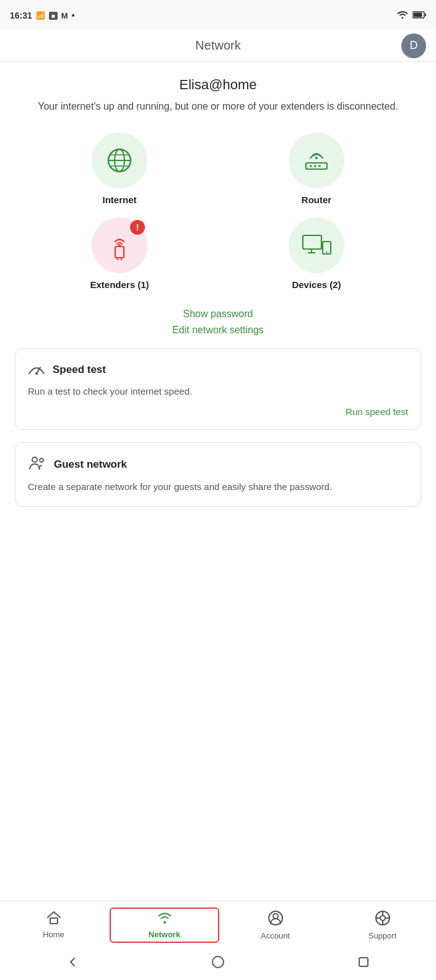 Image resolution: width=436 pixels, height=980 pixels. What do you see at coordinates (419, 15) in the screenshot?
I see `battery-icon` at bounding box center [419, 15].